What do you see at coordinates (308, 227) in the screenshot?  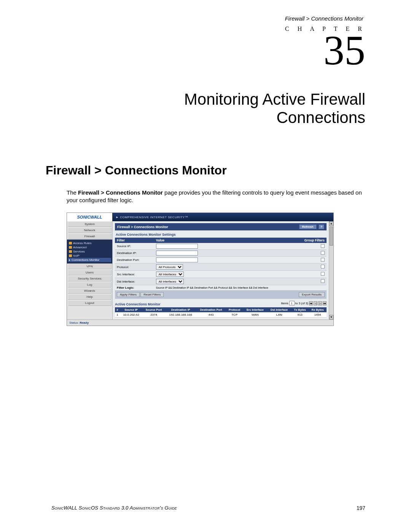 I see `refresh-button: Refresh` at bounding box center [308, 227].